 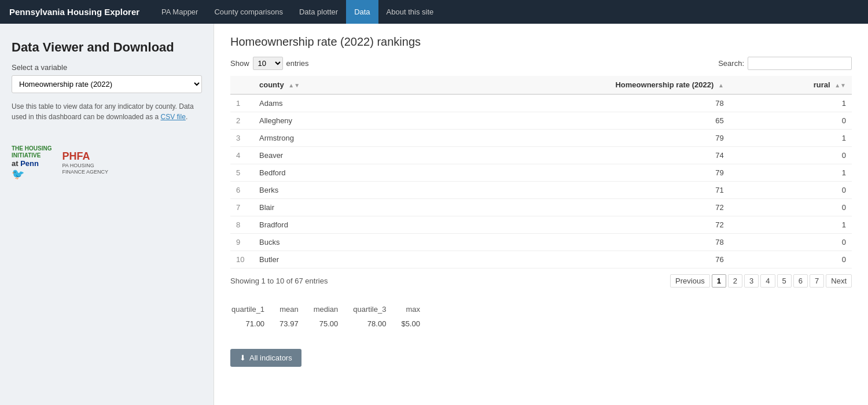 I want to click on pagination: Previous 1 2 3 4 5 6 7 Next, so click(x=761, y=281).